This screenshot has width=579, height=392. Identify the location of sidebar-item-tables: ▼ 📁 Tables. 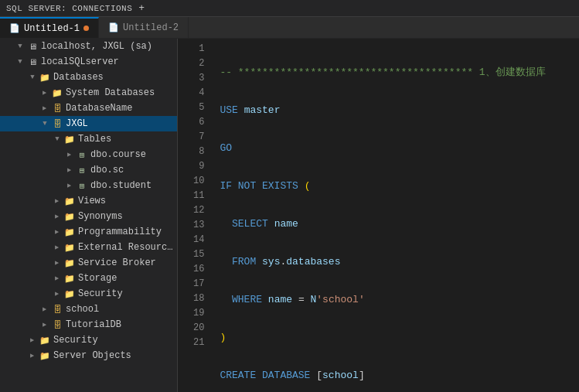
(88, 139).